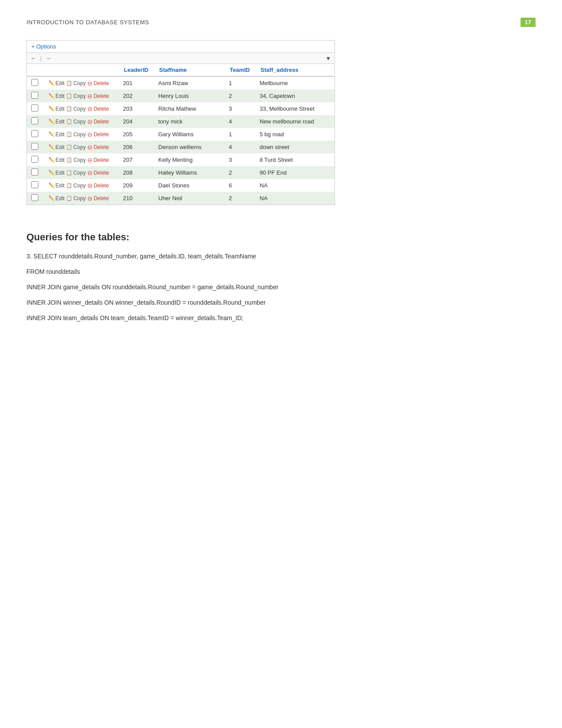 This screenshot has width=562, height=728. Describe the element at coordinates (181, 58) in the screenshot. I see `table-nav-bar: ← | → ▼` at that location.